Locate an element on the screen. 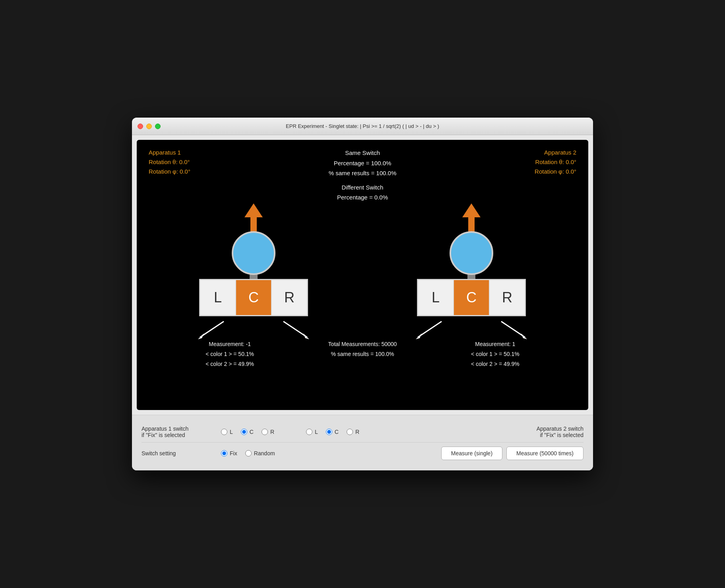 The width and height of the screenshot is (725, 588). random-group: Random is located at coordinates (260, 453).